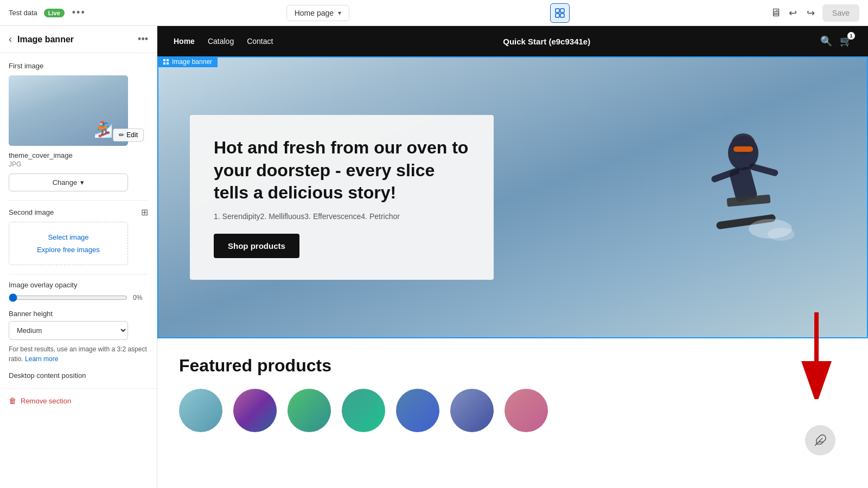 The height and width of the screenshot is (488, 868). I want to click on opacity-slider, so click(68, 298).